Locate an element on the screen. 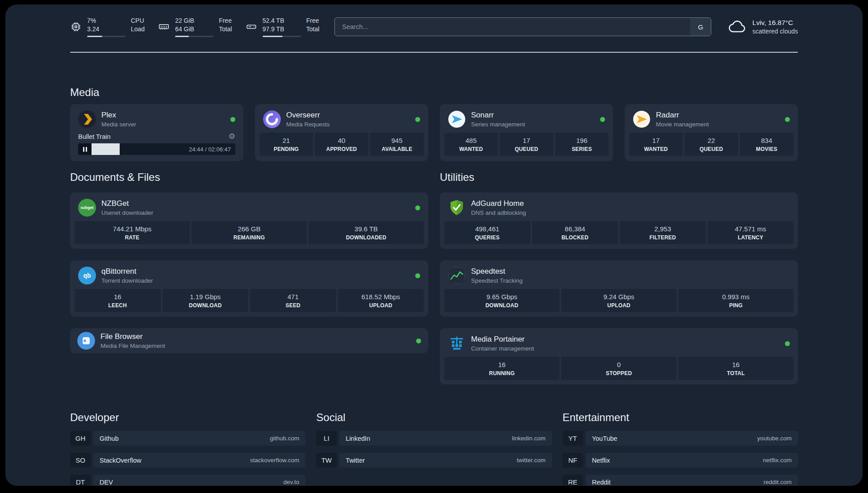 This screenshot has height=493, width=868. now-playing-row: Bullet Train is located at coordinates (157, 137).